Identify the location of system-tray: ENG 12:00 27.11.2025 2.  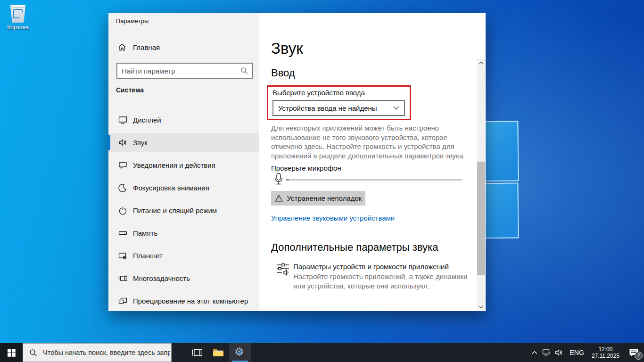
(586, 353).